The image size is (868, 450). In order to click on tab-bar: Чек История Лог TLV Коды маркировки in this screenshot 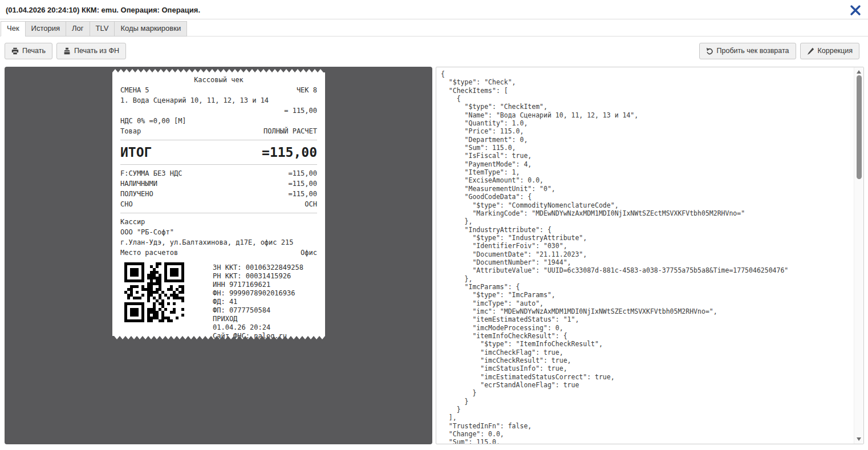, I will do `click(434, 29)`.